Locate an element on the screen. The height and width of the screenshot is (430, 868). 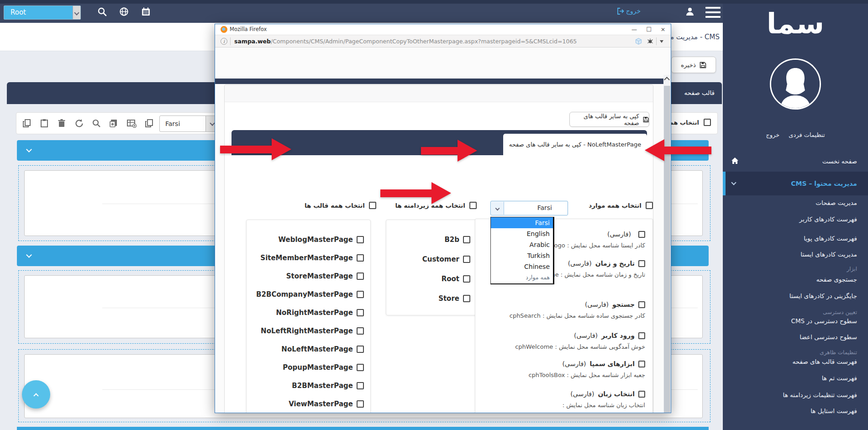
subdomain-row: Customer is located at coordinates (447, 259).